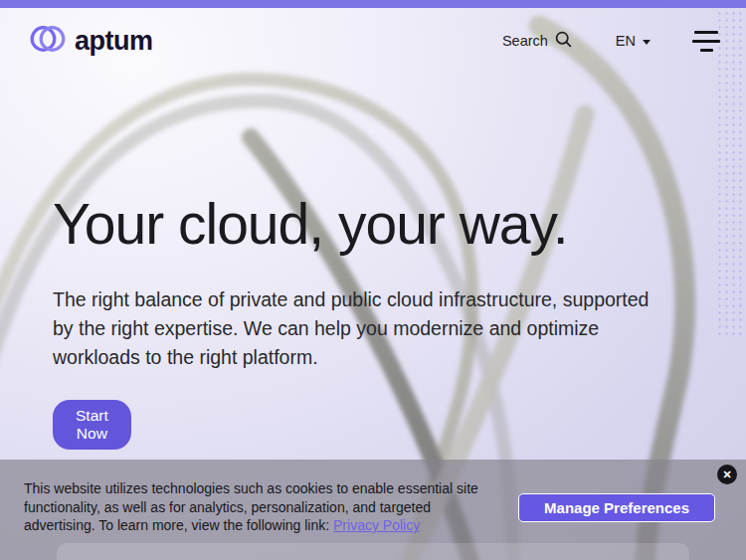 Image resolution: width=746 pixels, height=560 pixels. Describe the element at coordinates (537, 41) in the screenshot. I see `search-button: Search` at that location.